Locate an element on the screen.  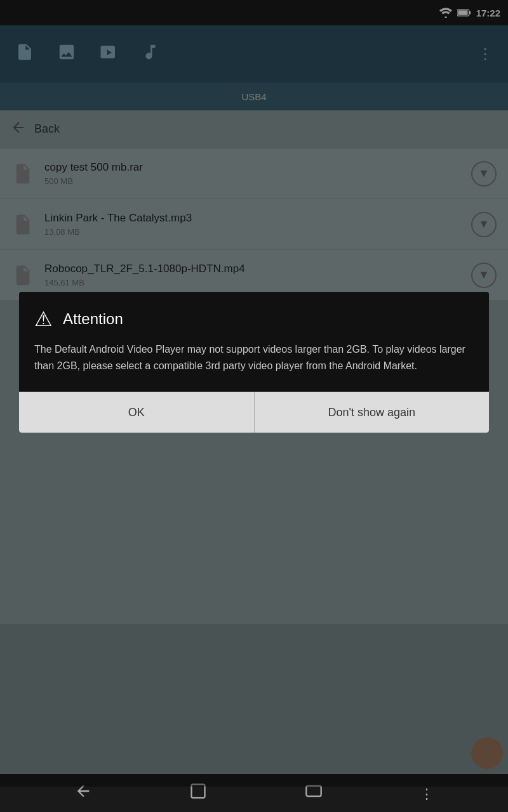
dialog-title: Attention is located at coordinates (93, 319).